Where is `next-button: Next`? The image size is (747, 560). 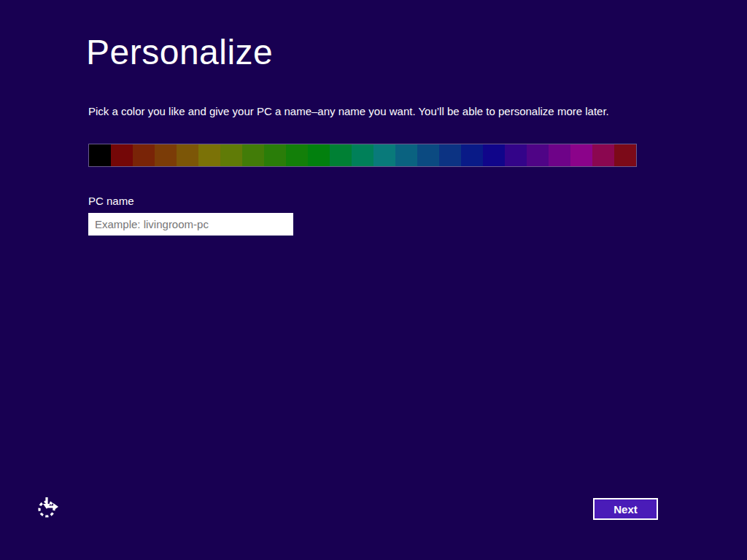
next-button: Next is located at coordinates (626, 509).